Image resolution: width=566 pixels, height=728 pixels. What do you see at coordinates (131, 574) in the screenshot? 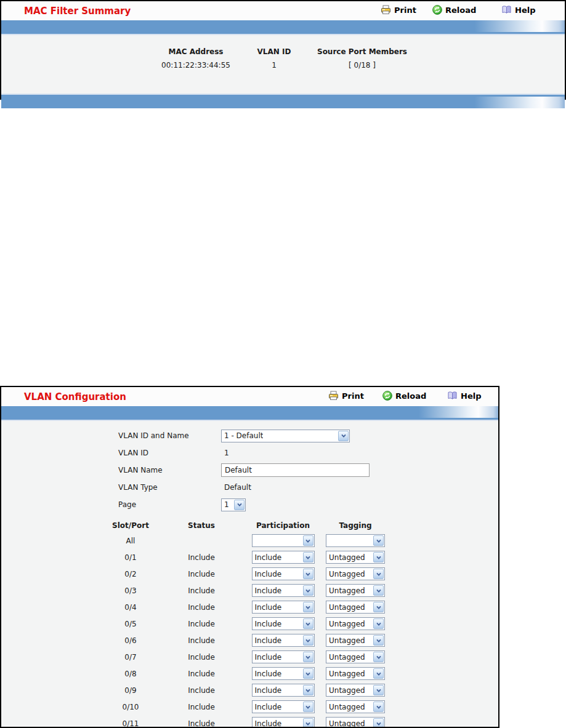
I see `slot-port-cell: 0/2` at bounding box center [131, 574].